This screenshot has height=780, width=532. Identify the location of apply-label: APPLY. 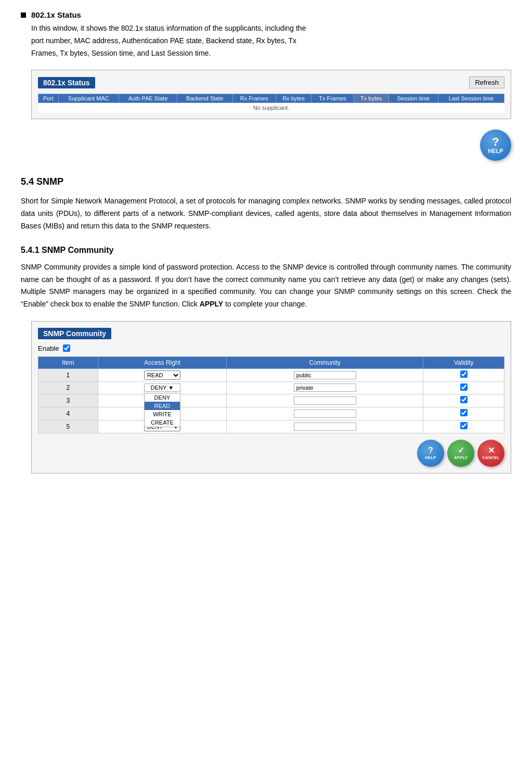
(461, 458).